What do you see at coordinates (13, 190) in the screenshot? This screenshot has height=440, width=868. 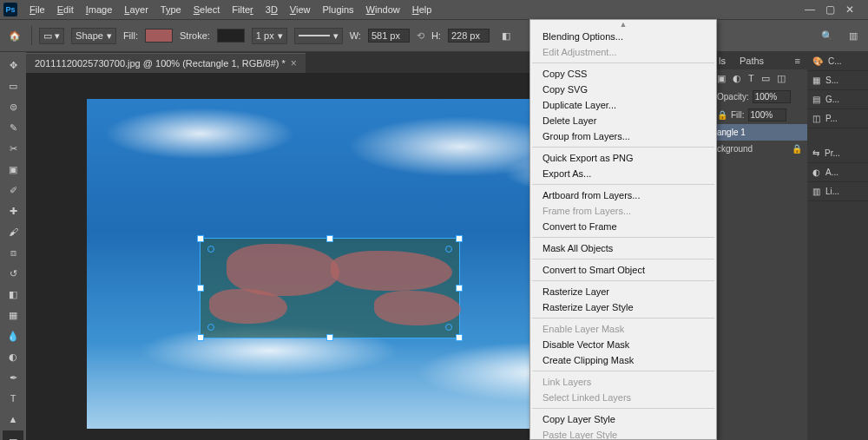 I see `eyedropper-tool: ✐` at bounding box center [13, 190].